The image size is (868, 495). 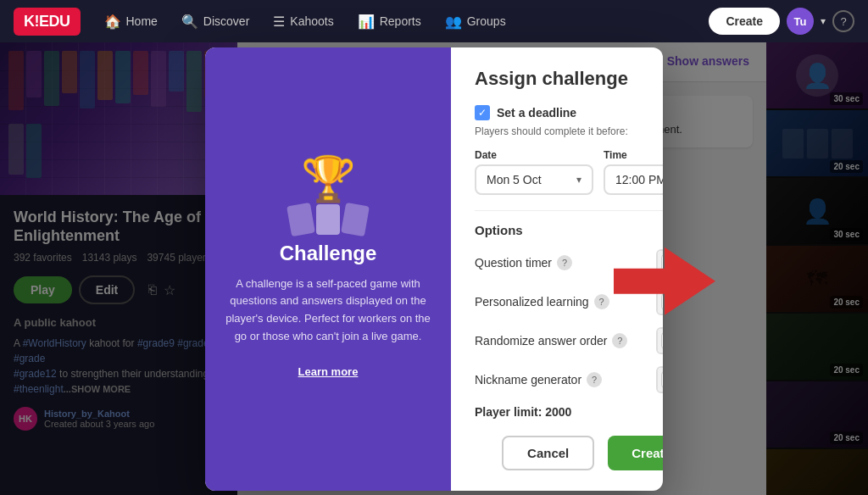 I want to click on randomize-toggle: OFF, so click(x=659, y=341).